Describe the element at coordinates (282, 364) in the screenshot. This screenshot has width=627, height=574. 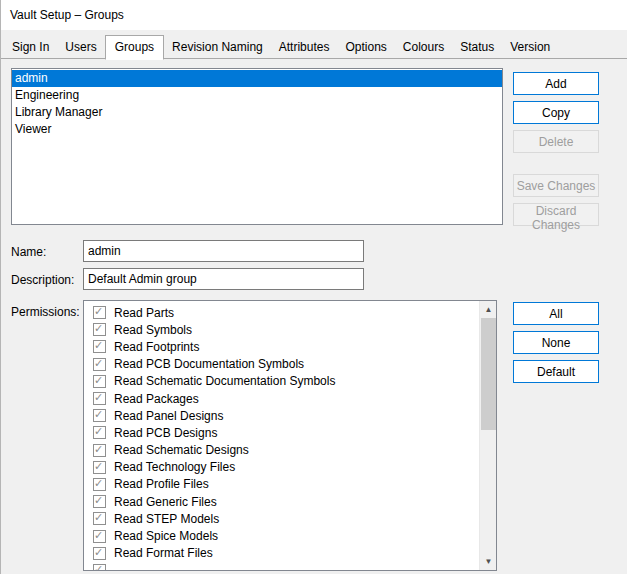
I see `permission-row: ✓Read PCB Documentation Symbols` at that location.